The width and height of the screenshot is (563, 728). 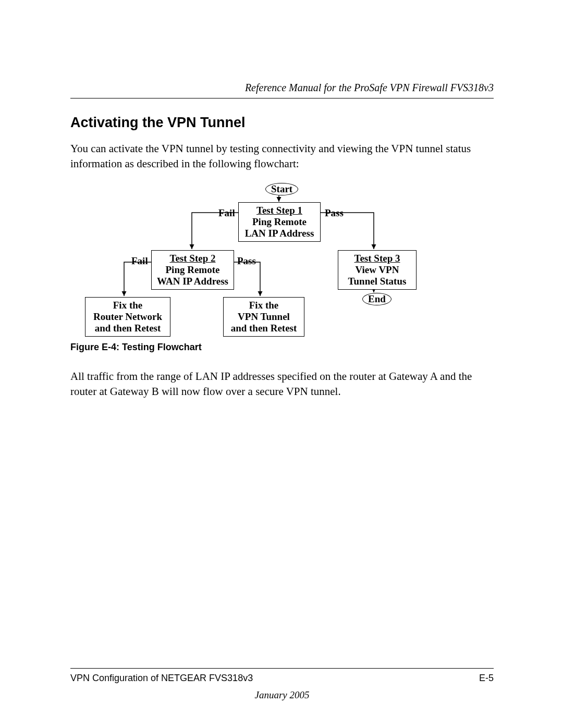 What do you see at coordinates (193, 258) in the screenshot?
I see `flow-step2-title: Test Step 2` at bounding box center [193, 258].